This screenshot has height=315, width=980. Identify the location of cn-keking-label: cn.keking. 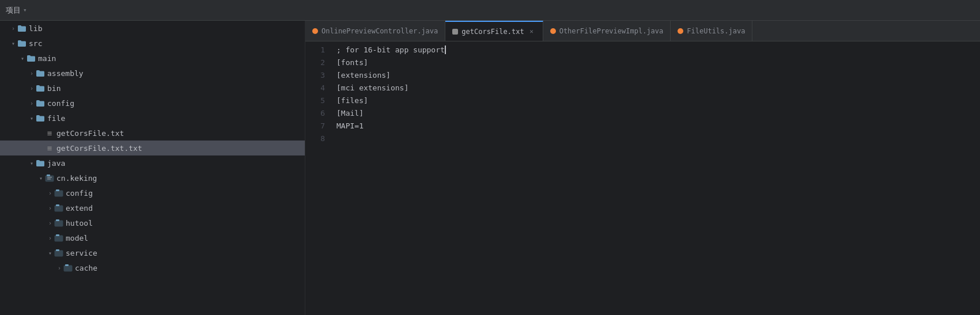
(77, 179).